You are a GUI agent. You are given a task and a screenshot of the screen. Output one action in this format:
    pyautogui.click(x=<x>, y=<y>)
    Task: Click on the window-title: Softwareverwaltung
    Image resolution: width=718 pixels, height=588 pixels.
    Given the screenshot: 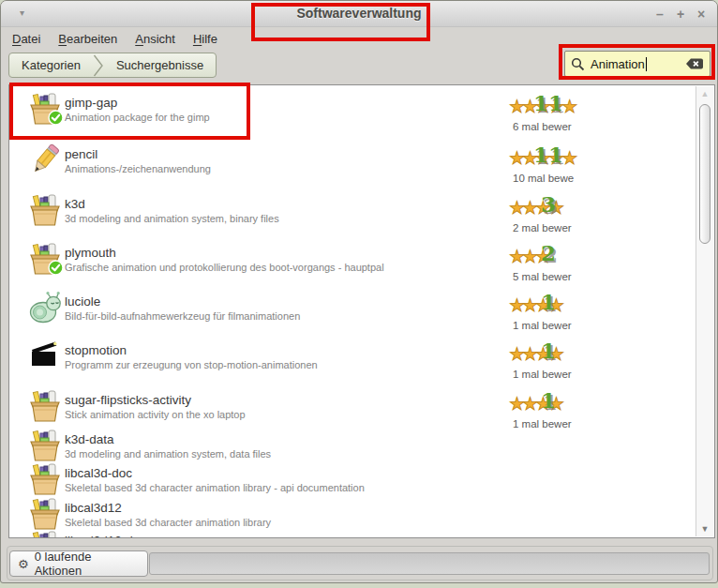 What is the action you would take?
    pyautogui.click(x=359, y=13)
    